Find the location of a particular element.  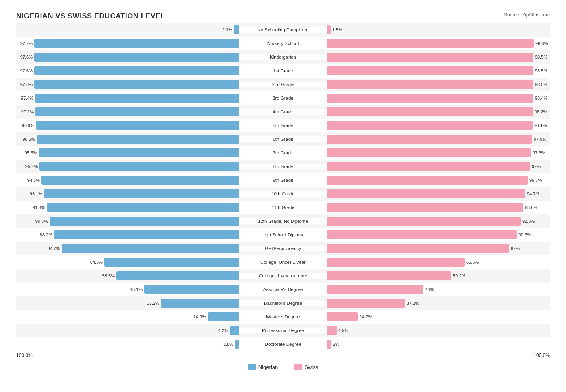

swiss-bar: 46% is located at coordinates (375, 289).